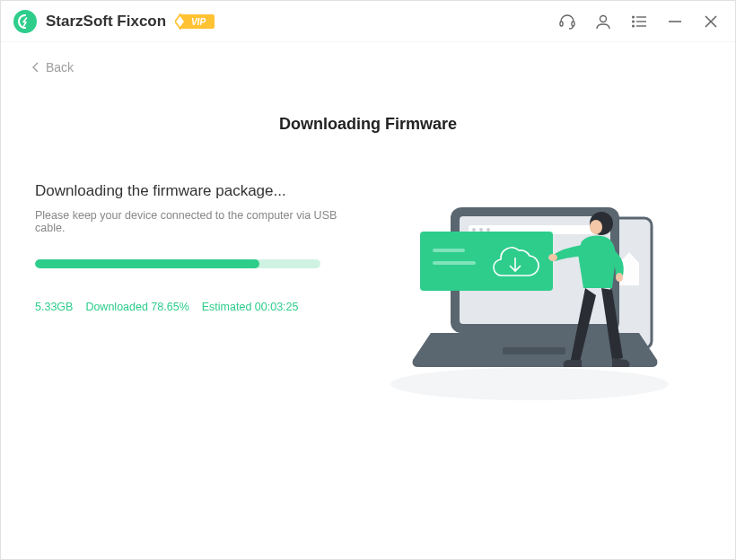 The height and width of the screenshot is (560, 736). What do you see at coordinates (59, 67) in the screenshot?
I see `back-label: Back` at bounding box center [59, 67].